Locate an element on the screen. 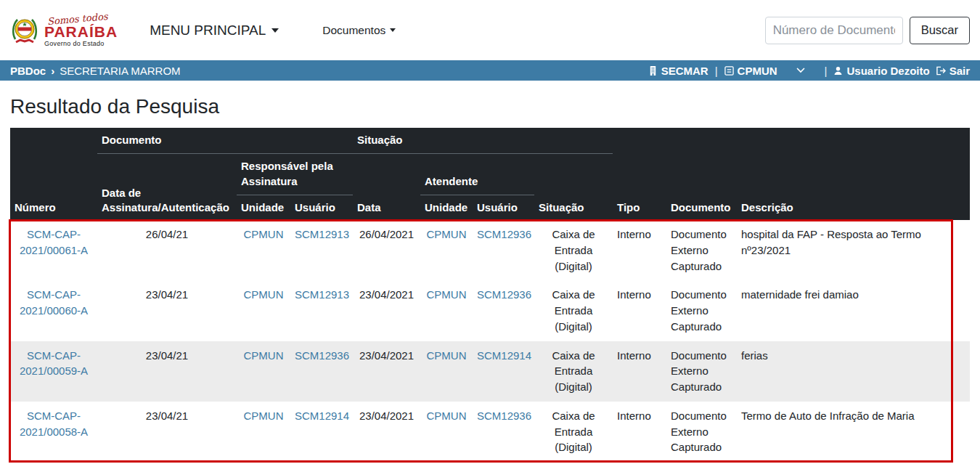  document-number-input is located at coordinates (834, 30).